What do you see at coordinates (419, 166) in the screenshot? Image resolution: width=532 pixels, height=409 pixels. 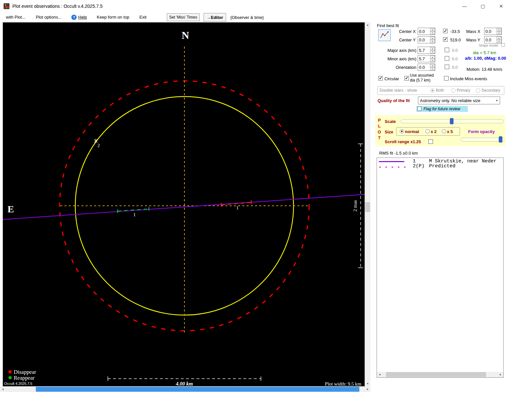 I see `observation-row-id: 2(P)` at bounding box center [419, 166].